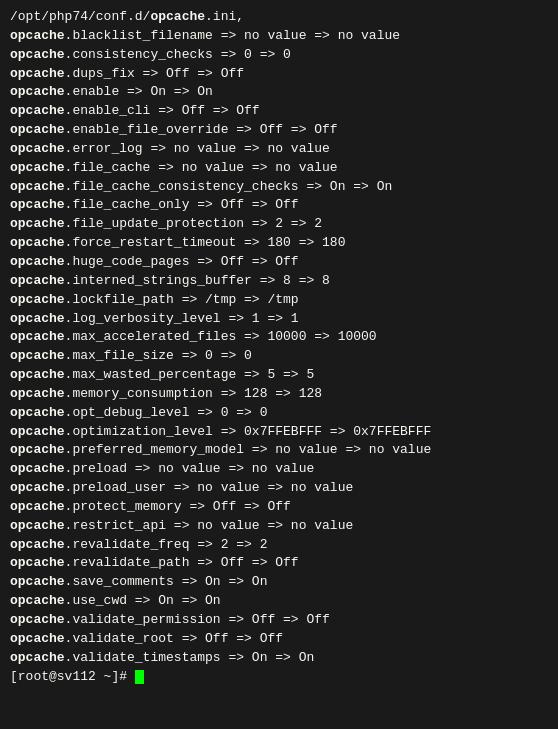 This screenshot has width=558, height=729. What do you see at coordinates (279, 36) in the screenshot?
I see `terminal-line: opcache.blacklist_filename => no value =…` at bounding box center [279, 36].